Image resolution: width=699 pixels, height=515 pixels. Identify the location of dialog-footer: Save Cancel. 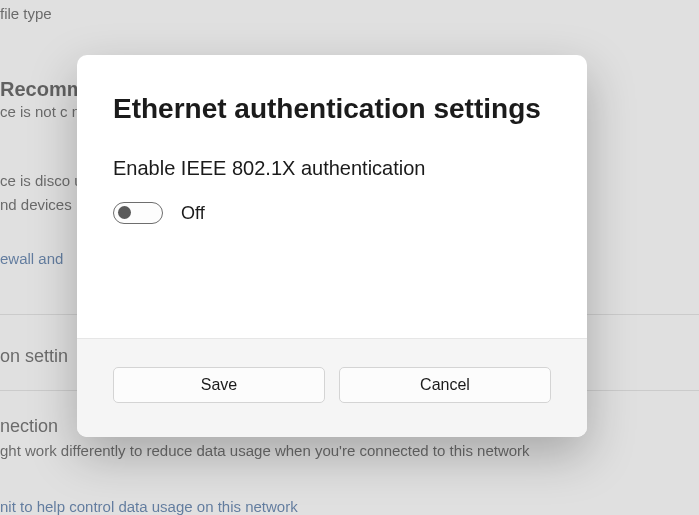
(332, 388).